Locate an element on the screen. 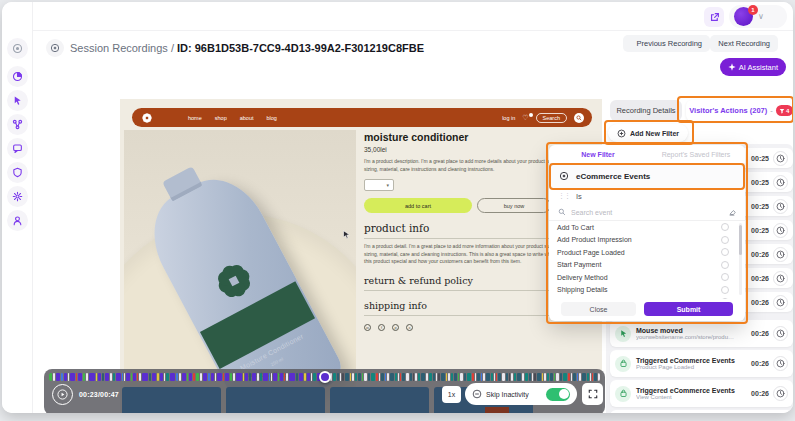  mock-nav-link-home: home is located at coordinates (195, 118).